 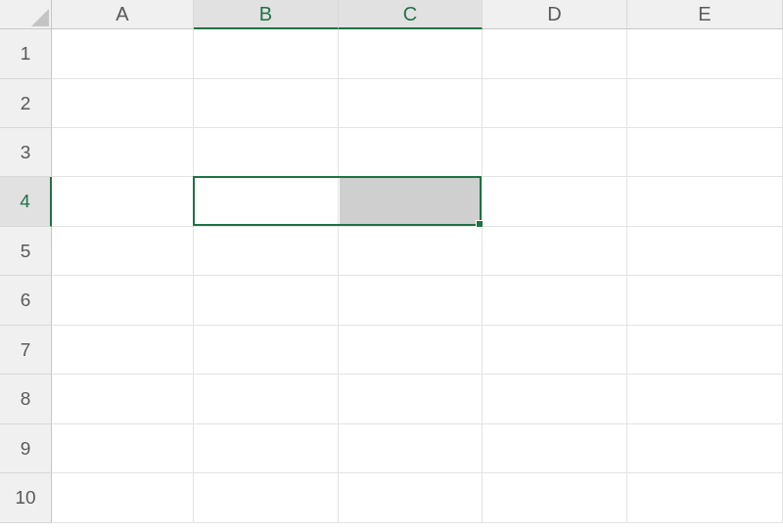 What do you see at coordinates (705, 201) in the screenshot?
I see `cell-E4` at bounding box center [705, 201].